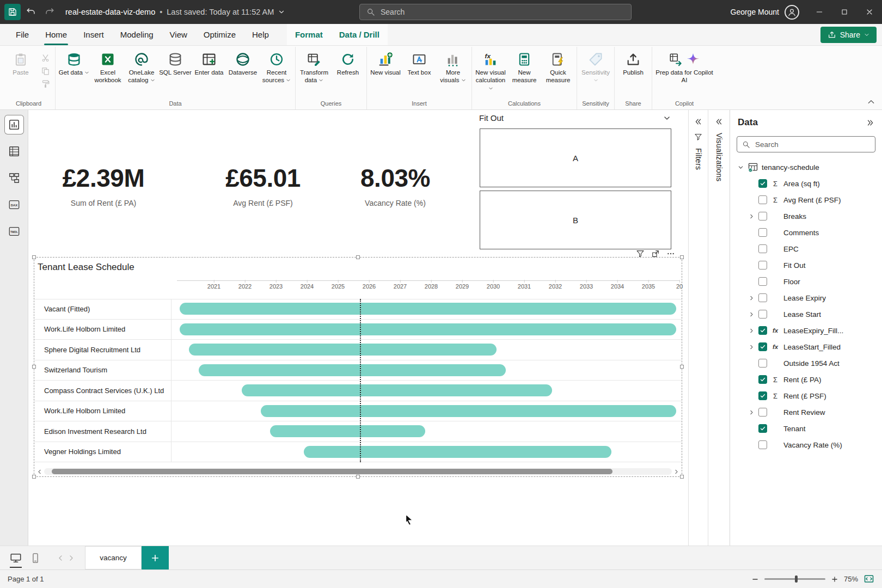 The height and width of the screenshot is (588, 882). I want to click on field-rent-pa: ΣRent (£ PA), so click(806, 379).